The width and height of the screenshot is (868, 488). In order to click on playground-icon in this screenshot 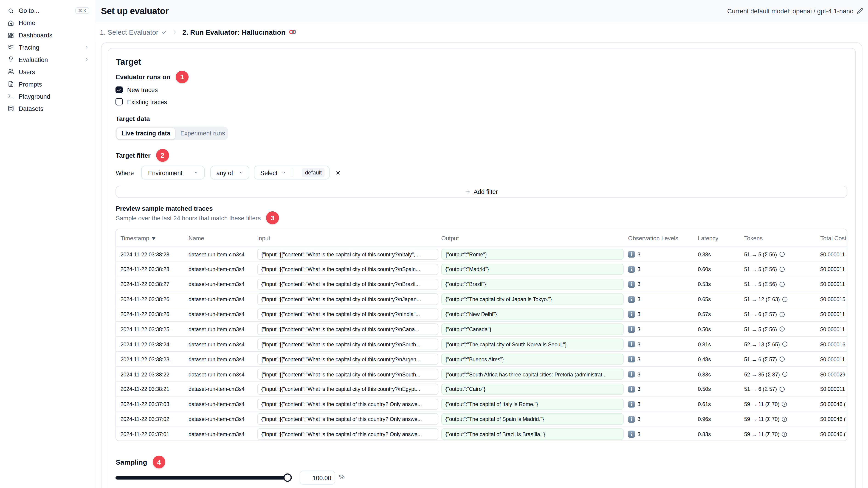, I will do `click(11, 96)`.